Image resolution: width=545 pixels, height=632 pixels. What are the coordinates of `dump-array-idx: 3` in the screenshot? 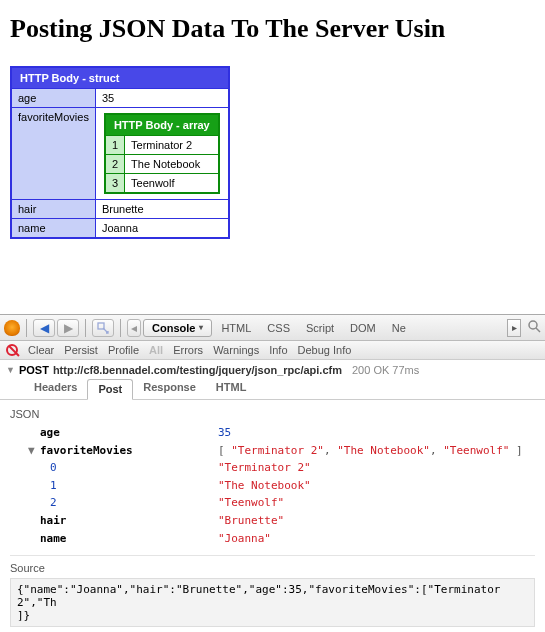 It's located at (115, 184).